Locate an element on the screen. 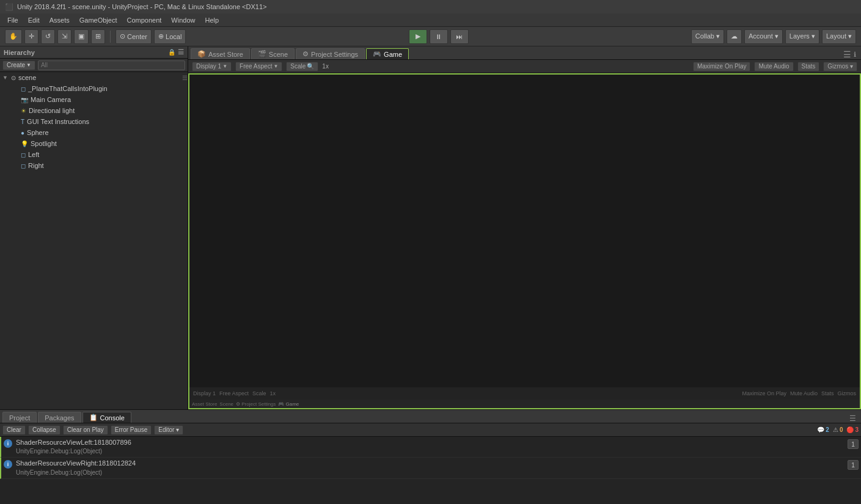 This screenshot has width=861, height=504. menu-bar: File Edit Assets GameObject Component Wi… is located at coordinates (430, 20).